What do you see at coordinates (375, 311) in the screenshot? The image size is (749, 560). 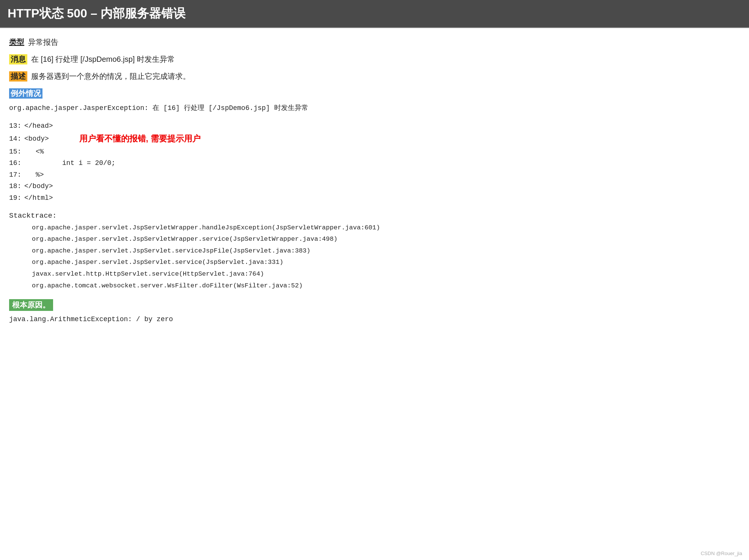 I see `root-cause-section: 根本原因。 java.lang.ArithmeticException: / b…` at bounding box center [375, 311].